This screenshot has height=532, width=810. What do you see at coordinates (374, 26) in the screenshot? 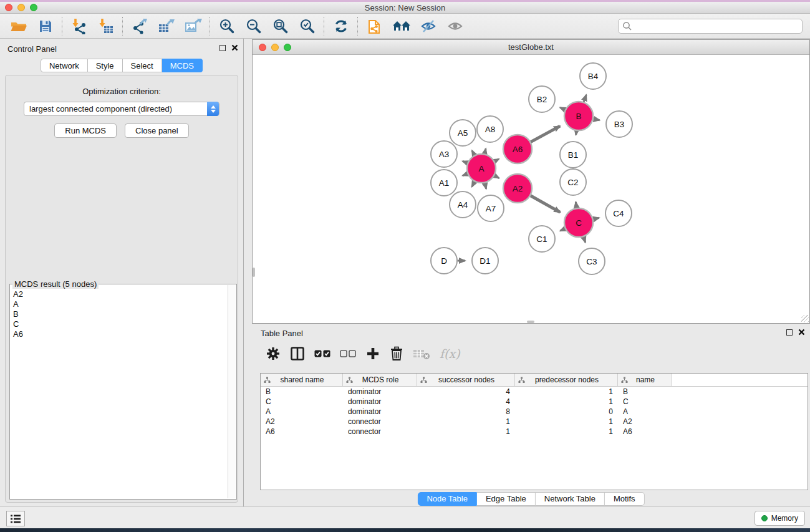
I see `open-network-file-button` at bounding box center [374, 26].